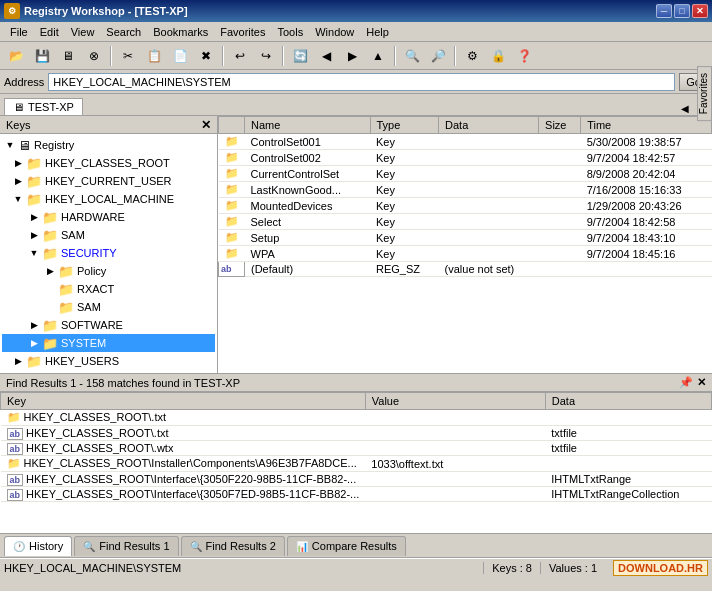  I want to click on row-time, so click(646, 270).